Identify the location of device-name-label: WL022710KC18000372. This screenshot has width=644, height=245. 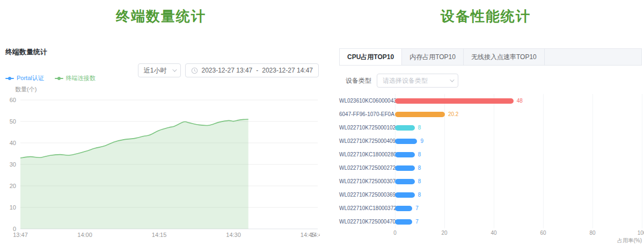
(367, 208).